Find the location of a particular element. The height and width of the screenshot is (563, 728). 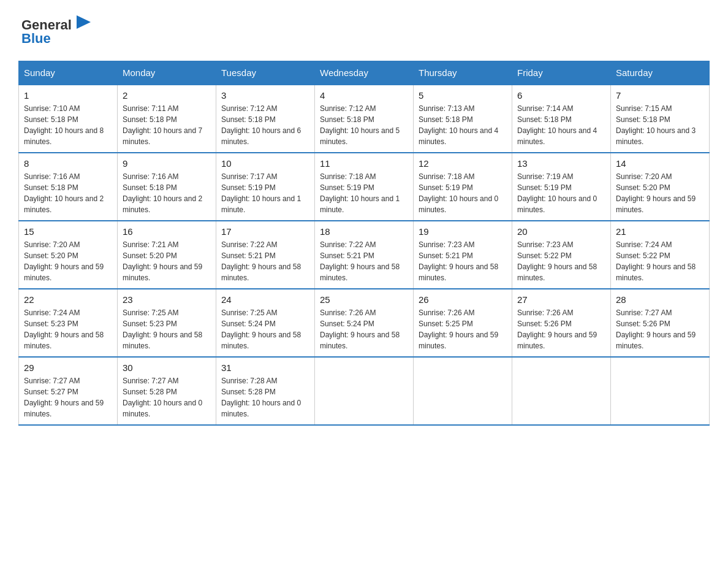

logo-svg: General Blue is located at coordinates (58, 29).